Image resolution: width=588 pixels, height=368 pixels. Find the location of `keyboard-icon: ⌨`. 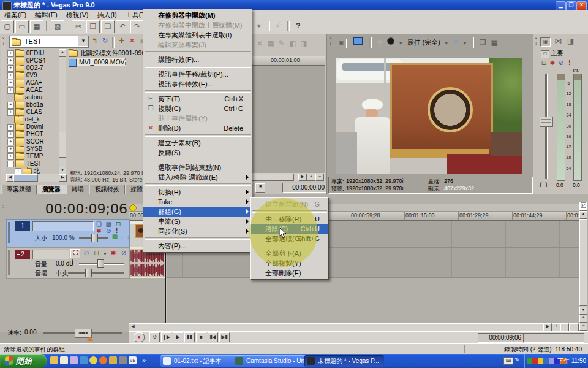

keyboard-icon: ⌨ is located at coordinates (508, 361).